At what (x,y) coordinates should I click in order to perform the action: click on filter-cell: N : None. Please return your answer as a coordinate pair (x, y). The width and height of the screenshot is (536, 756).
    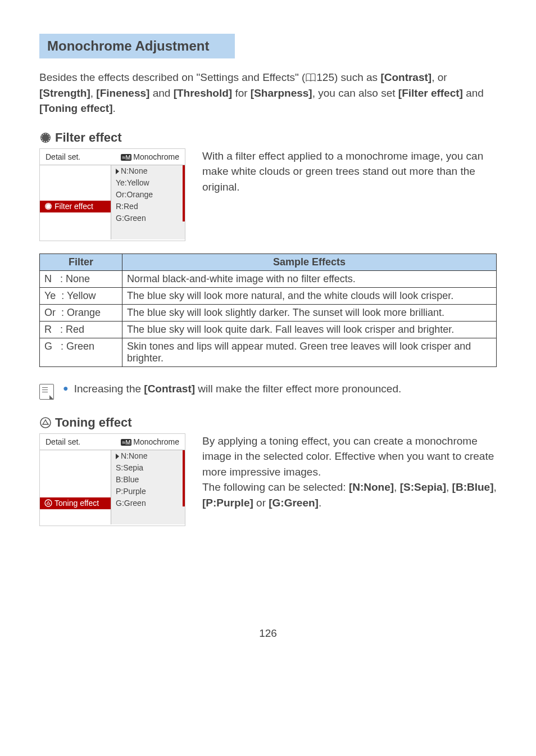
    Looking at the image, I should click on (81, 279).